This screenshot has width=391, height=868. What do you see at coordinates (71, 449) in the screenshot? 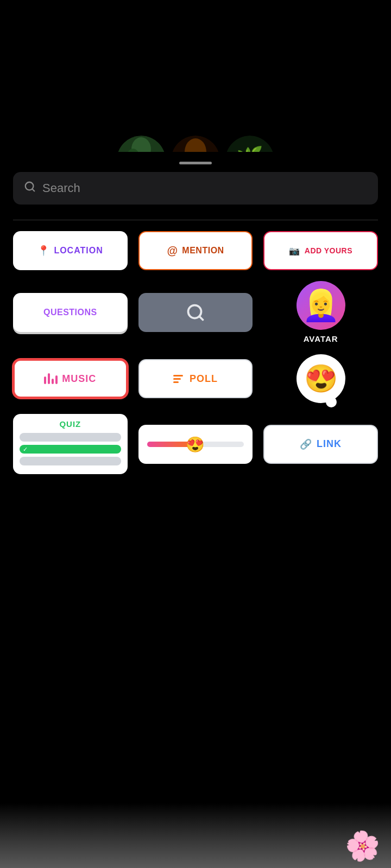
I see `quiz-option-2: ✓` at bounding box center [71, 449].